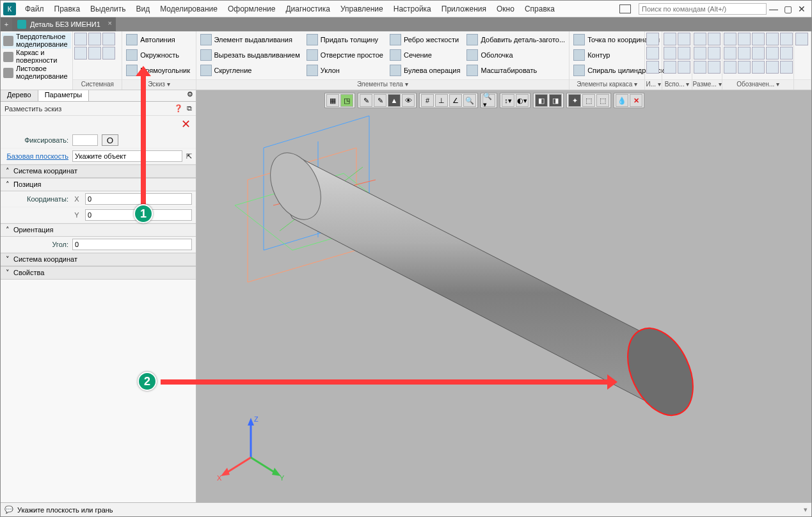  What do you see at coordinates (190, 96) in the screenshot?
I see `panel-settings-icon: ⚙` at bounding box center [190, 96].